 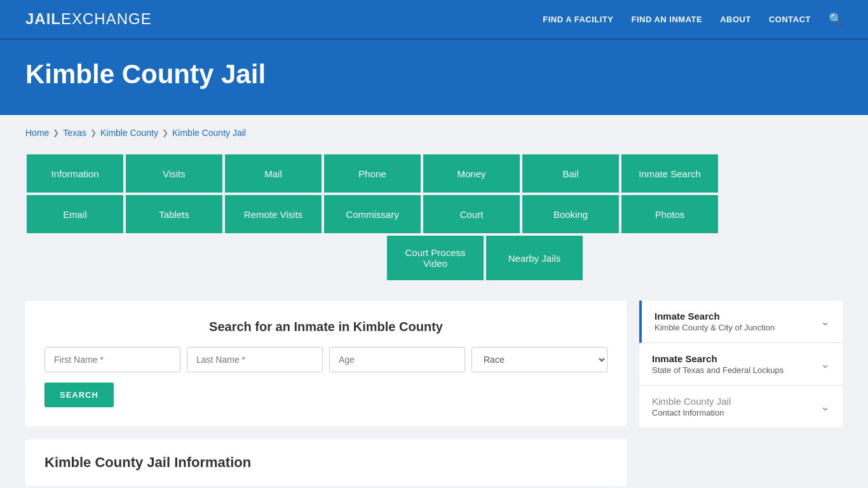 I want to click on sidebar-item-inmate-search-texas: Inmate Search State of Texas and Federal…, so click(x=741, y=365).